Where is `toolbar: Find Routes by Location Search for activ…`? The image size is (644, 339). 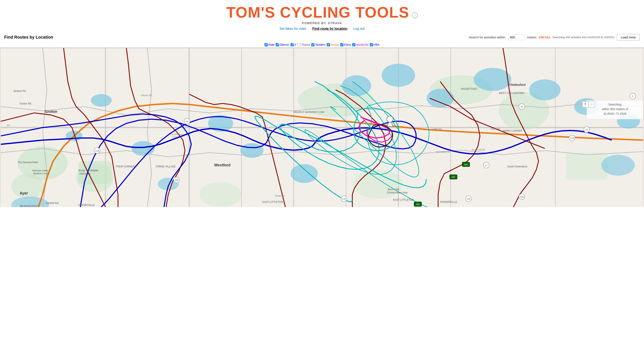
toolbar: Find Routes by Location Search for activ… is located at coordinates (322, 37).